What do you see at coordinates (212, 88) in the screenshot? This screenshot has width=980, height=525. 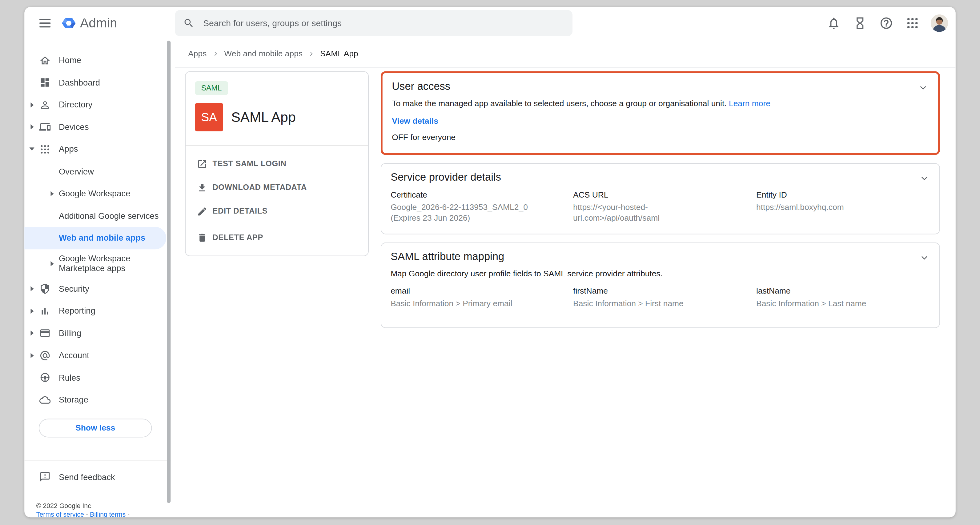 I see `app-type-badge: SAML` at bounding box center [212, 88].